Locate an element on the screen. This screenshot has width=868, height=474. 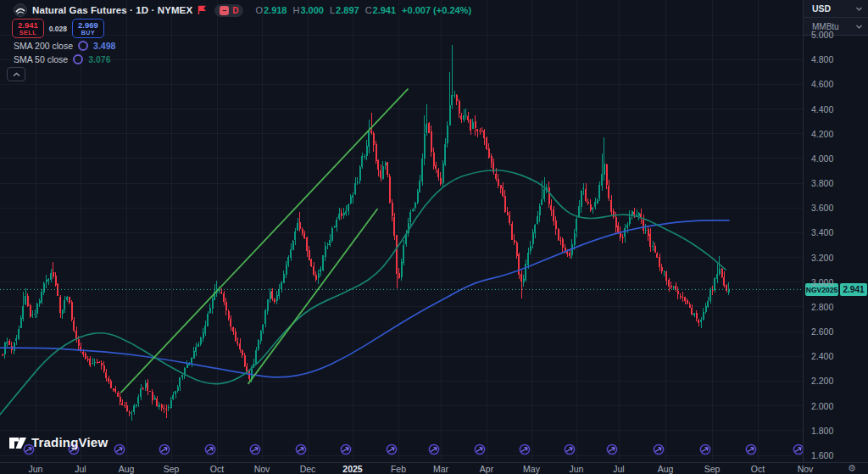
close-label: C is located at coordinates (369, 10).